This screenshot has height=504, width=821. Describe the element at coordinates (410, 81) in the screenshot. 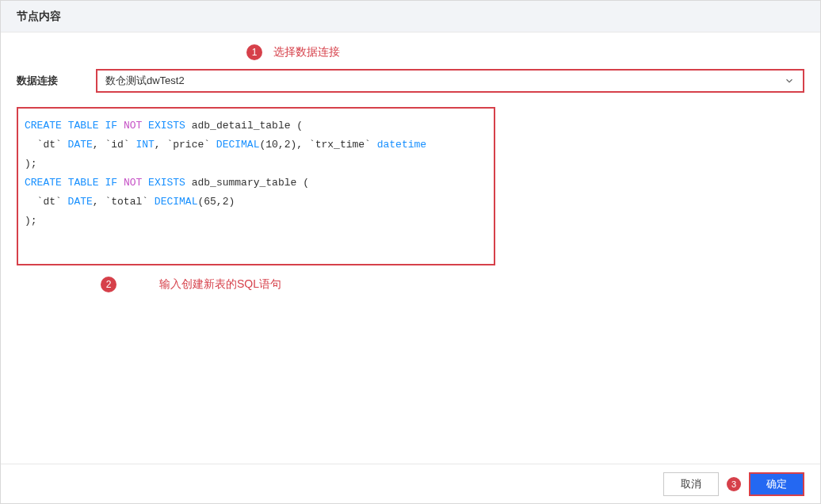

I see `connection-row: 数据连接 数仓测试dwTest2` at that location.